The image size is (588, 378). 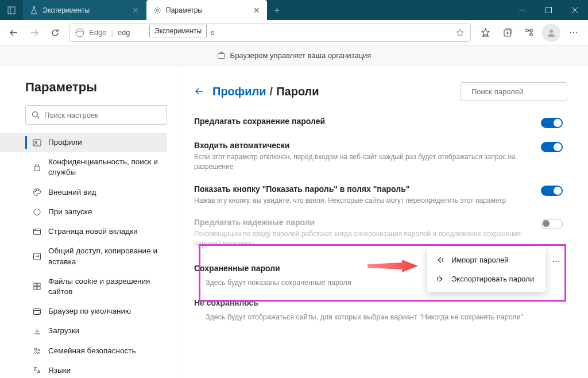 I want to click on favorites-button, so click(x=485, y=33).